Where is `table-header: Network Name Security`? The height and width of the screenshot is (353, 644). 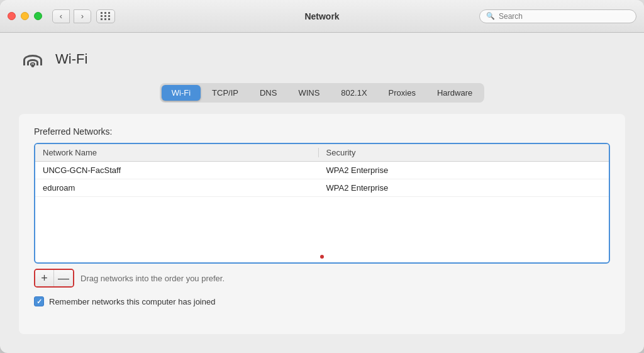
table-header: Network Name Security is located at coordinates (322, 153).